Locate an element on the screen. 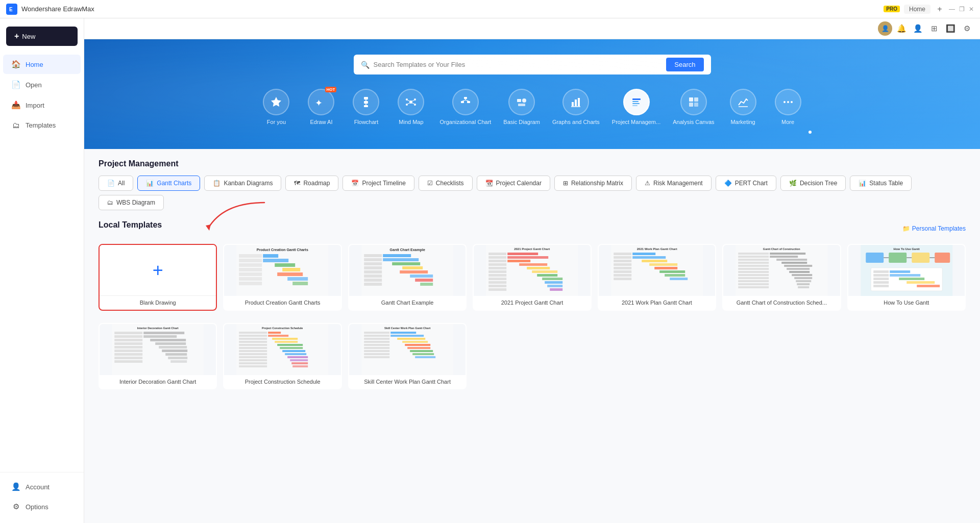 The width and height of the screenshot is (980, 523). sidebar-item-account: 👤 Account is located at coordinates (42, 487).